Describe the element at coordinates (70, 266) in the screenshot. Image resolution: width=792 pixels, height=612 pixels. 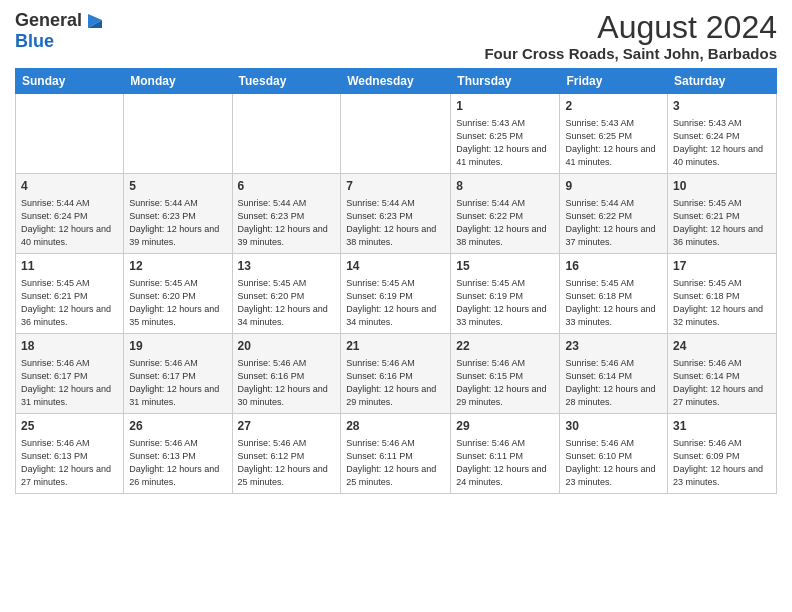
I see `day-number: 11` at that location.